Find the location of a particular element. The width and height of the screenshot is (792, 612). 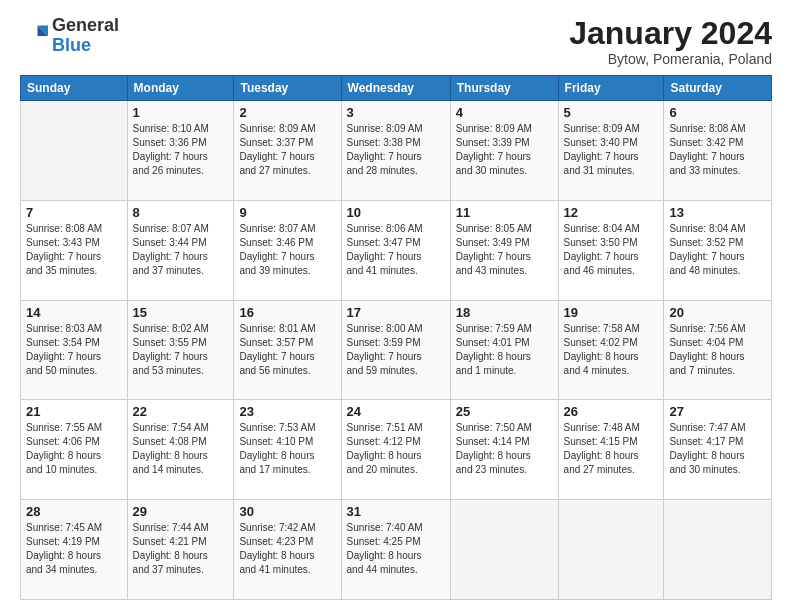

weekday-header-saturday: Saturday is located at coordinates (718, 88).